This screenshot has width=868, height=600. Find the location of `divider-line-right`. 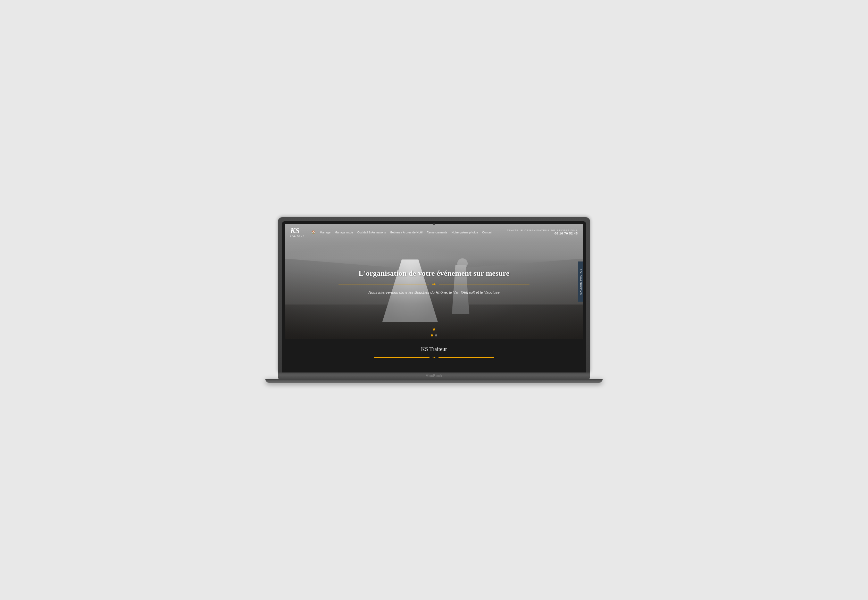

divider-line-right is located at coordinates (484, 284).